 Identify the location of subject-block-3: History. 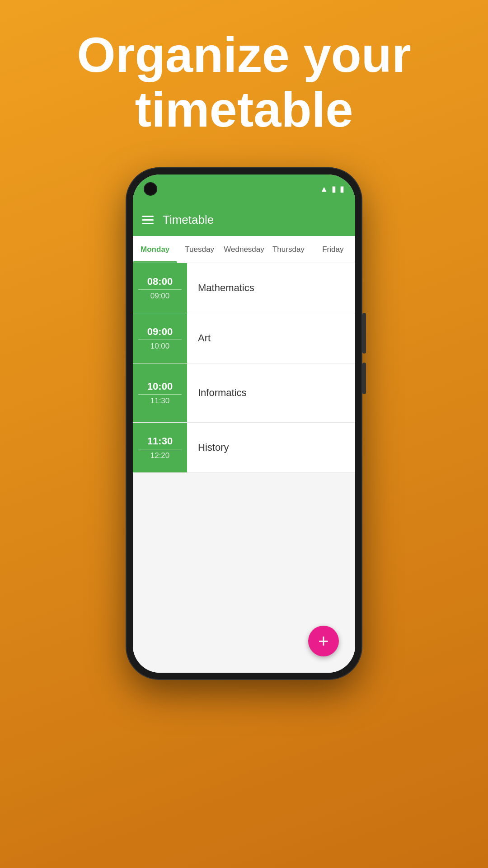
(271, 448).